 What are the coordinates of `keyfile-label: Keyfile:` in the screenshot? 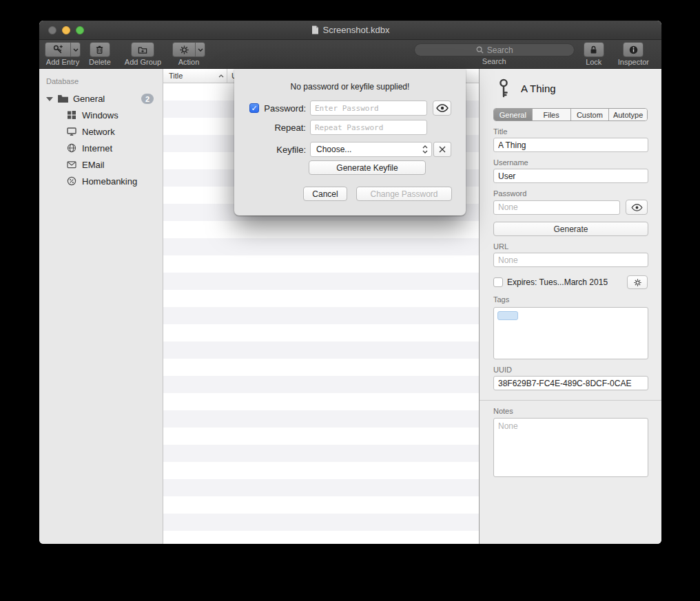 It's located at (278, 150).